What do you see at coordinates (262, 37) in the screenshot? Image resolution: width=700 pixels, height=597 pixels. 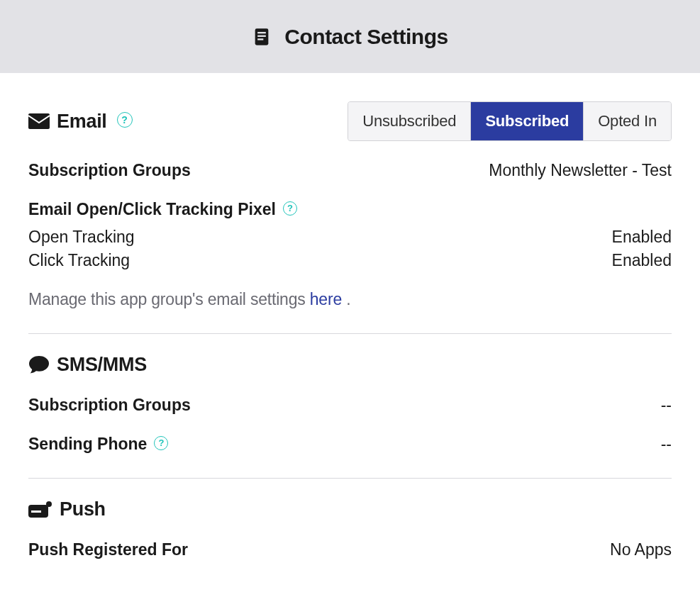 I see `contact-settings-icon` at bounding box center [262, 37].